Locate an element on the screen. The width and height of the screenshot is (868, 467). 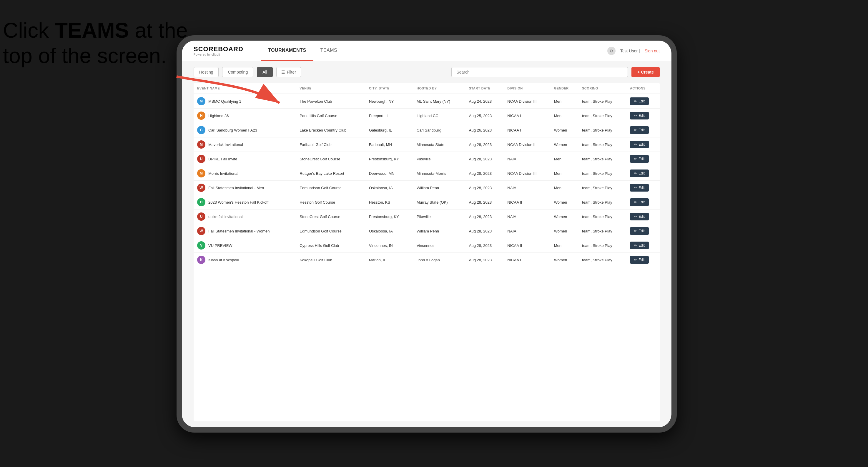
cell-venue: Kokopelli Golf Club is located at coordinates (331, 260).